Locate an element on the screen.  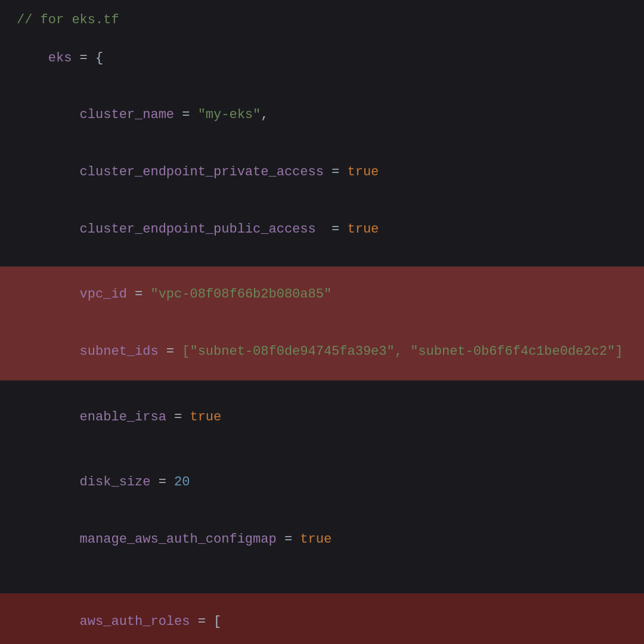
aws-auth-roles-line: aws_auth_roles = [ is located at coordinates (322, 619).